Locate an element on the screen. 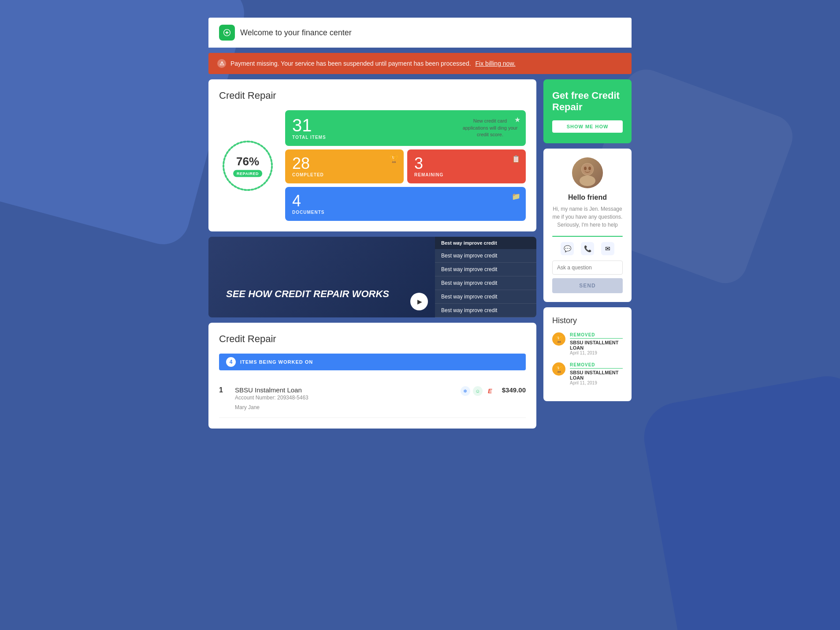 Image resolution: width=840 pixels, height=630 pixels. circle-center: 76% REPAIRED is located at coordinates (248, 166).